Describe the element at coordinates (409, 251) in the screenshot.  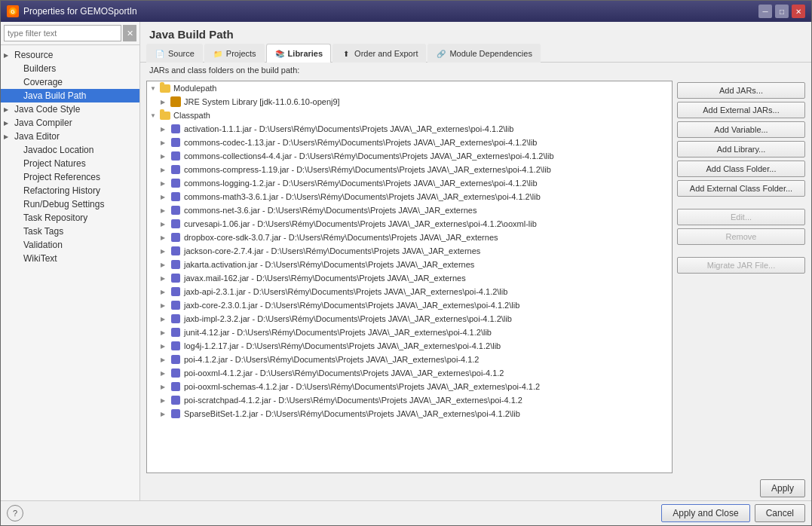
I see `tree-item-jar10: ▶ jackson-core-2.7.4.jar - D:\Users\Rémy…` at that location.